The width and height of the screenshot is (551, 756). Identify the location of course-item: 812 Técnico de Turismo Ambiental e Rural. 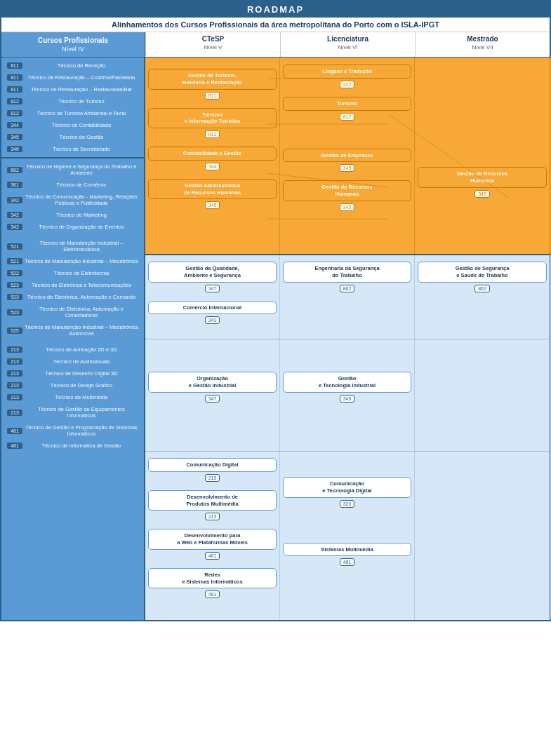
(73, 114).